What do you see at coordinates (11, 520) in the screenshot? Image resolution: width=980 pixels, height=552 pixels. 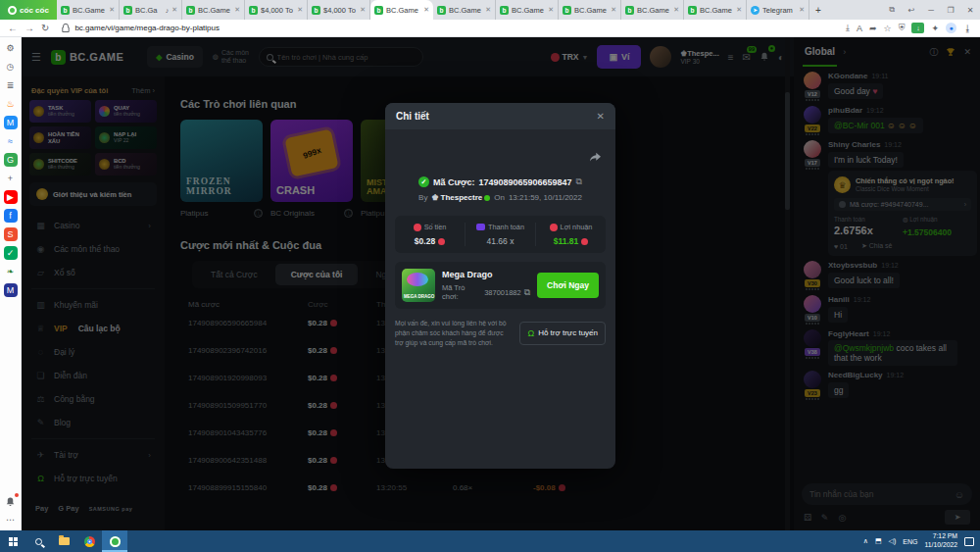 I see `rail-more-icon: ⋯` at bounding box center [11, 520].